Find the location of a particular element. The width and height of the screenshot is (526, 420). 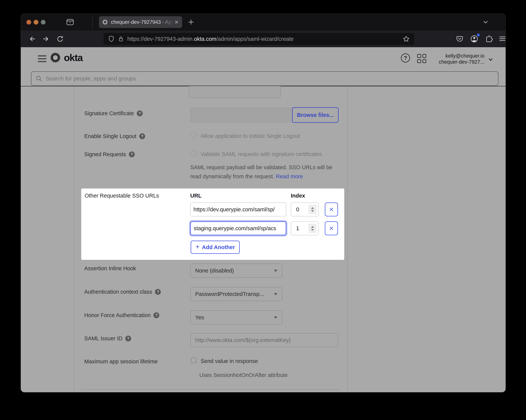

lock-icon is located at coordinates (121, 39).